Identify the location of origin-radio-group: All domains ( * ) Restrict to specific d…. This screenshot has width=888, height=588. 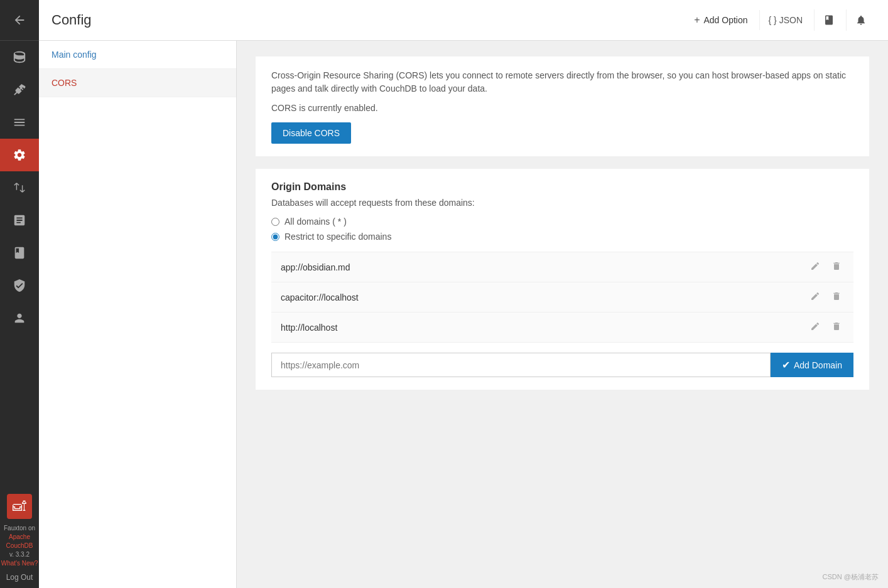
(563, 229).